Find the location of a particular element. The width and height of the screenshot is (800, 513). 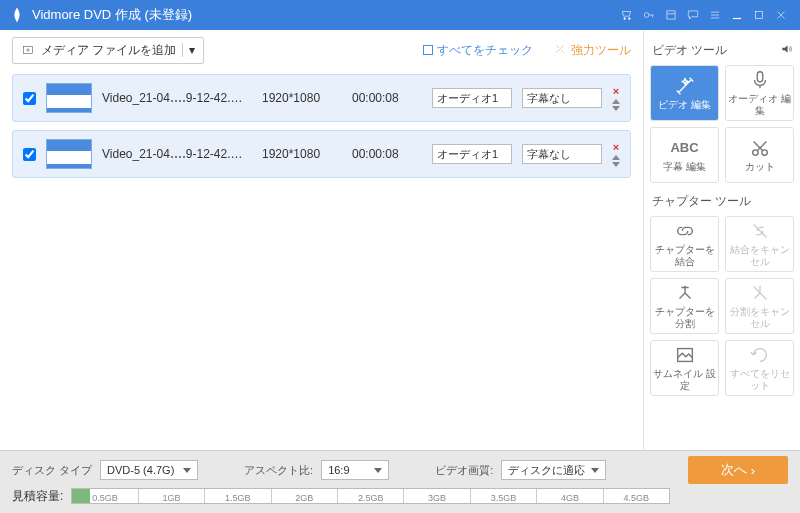

feedback-icon is located at coordinates (693, 15).